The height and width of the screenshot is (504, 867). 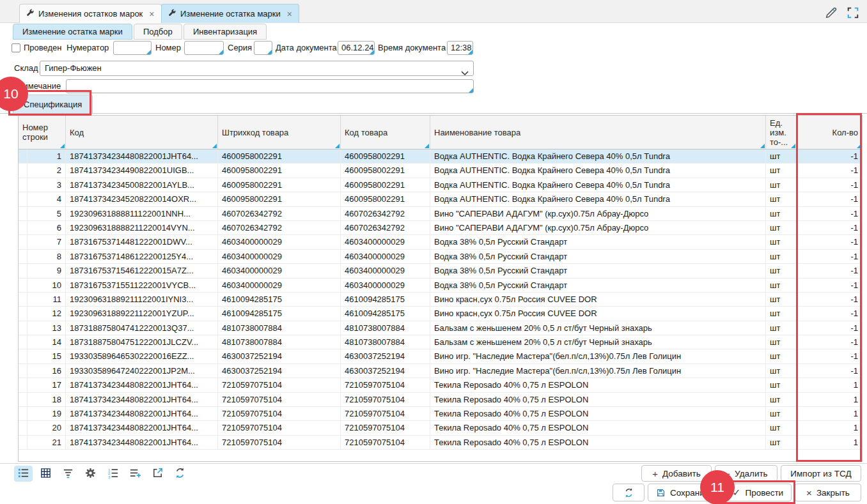 What do you see at coordinates (821, 473) in the screenshot?
I see `import-tsd-button: Импорт из ТСД` at bounding box center [821, 473].